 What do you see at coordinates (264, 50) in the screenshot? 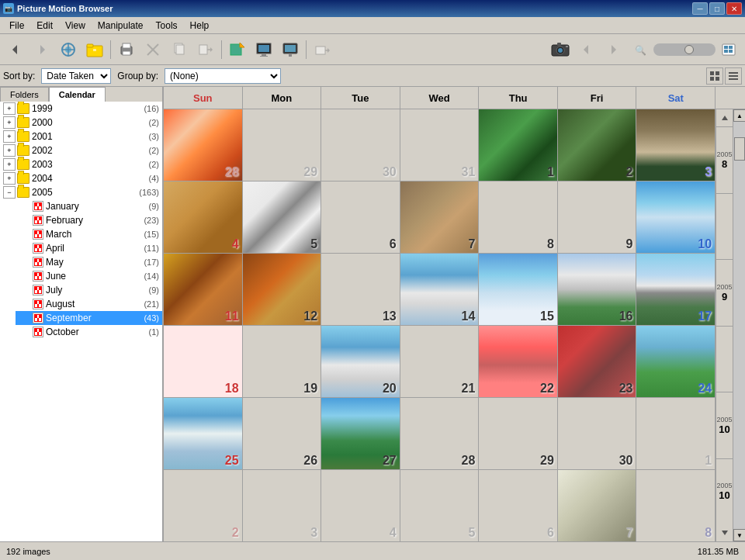
I see `slideshow-button` at bounding box center [264, 50].